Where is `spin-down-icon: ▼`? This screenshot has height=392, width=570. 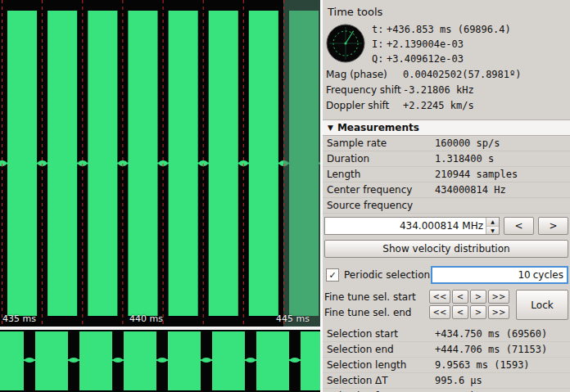 spin-down-icon: ▼ is located at coordinates (493, 231).